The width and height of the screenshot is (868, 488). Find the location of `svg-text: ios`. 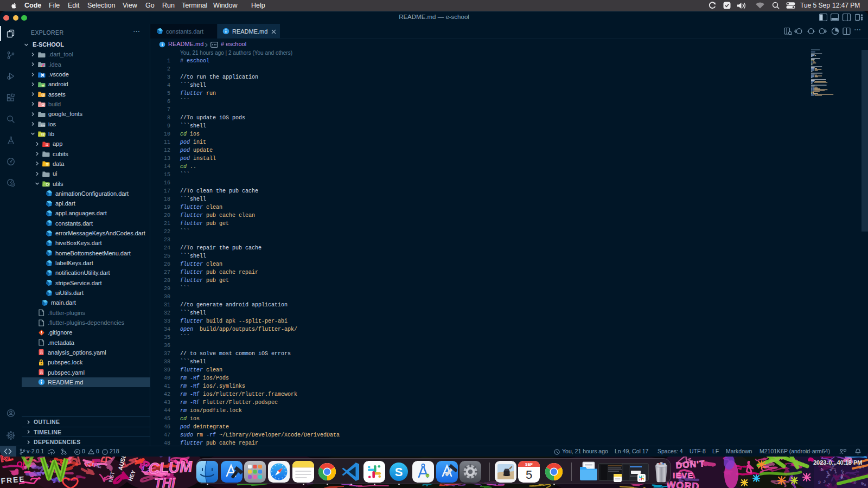

svg-text: ios is located at coordinates (43, 125).